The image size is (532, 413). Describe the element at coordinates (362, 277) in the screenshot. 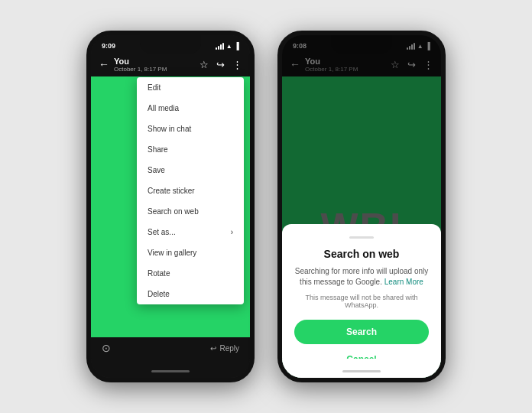

I see `sheet-body: Searching for more info will upload only…` at that location.